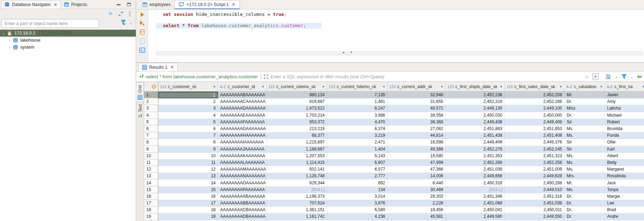 The width and height of the screenshot is (644, 221). Describe the element at coordinates (475, 129) in the screenshot. I see `cell-c_first_shipto_date_sk: 2,451,883` at that location.